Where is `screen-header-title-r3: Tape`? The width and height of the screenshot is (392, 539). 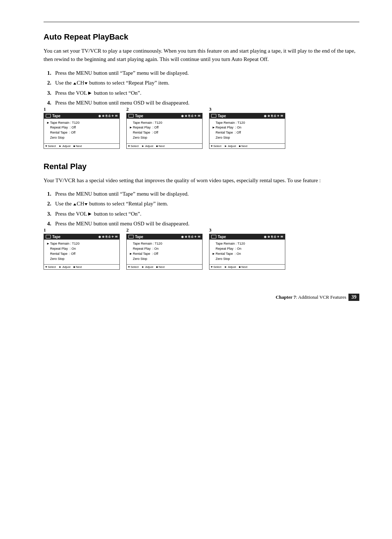 screen-header-title-r3: Tape is located at coordinates (219, 237).